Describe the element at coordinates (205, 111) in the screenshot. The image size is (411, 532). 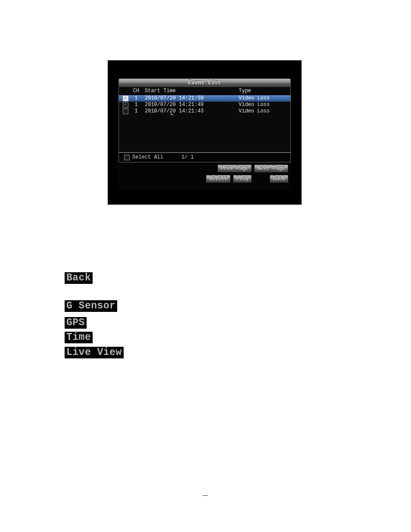
I see `table-row: 1 2010/07/20 14:21:43 Video Loss` at that location.